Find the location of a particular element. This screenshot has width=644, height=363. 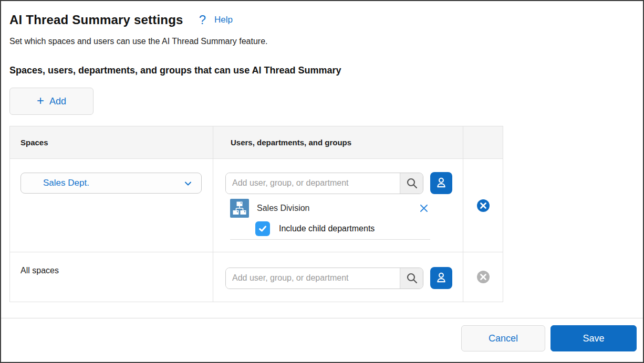

space-dropdown-value: Sales Dept. is located at coordinates (55, 183).